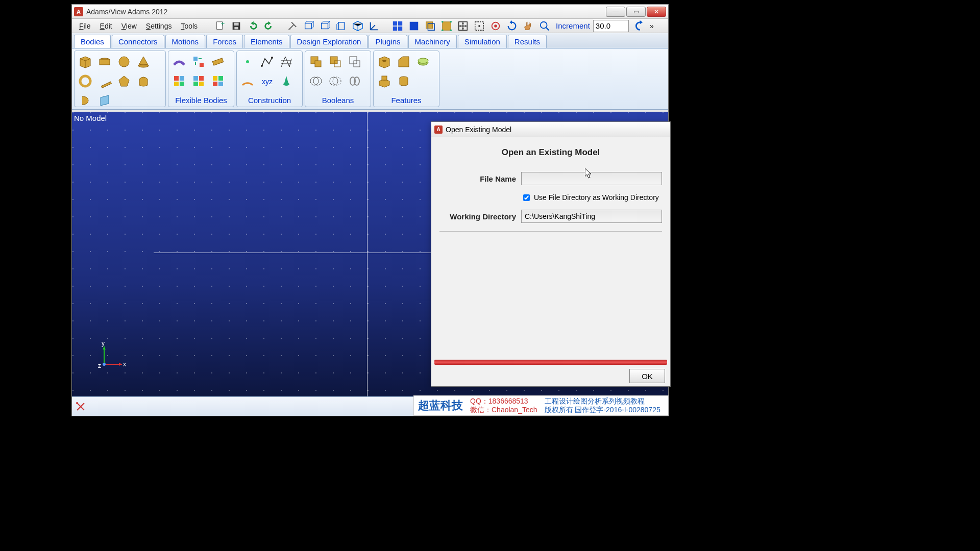  What do you see at coordinates (545, 26) in the screenshot?
I see `zoom-icon` at bounding box center [545, 26].